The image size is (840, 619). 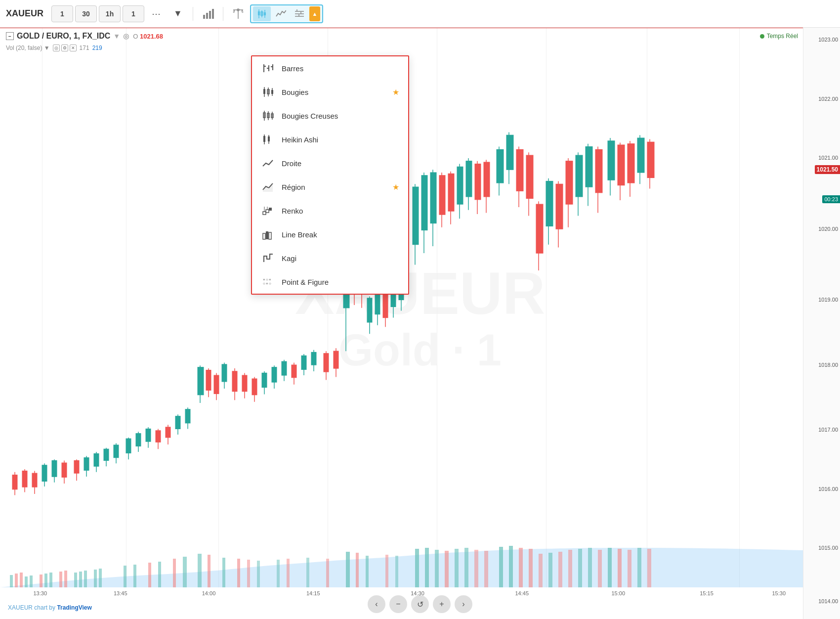 What do you see at coordinates (828, 601) in the screenshot?
I see `price-1014: 1014.00` at bounding box center [828, 601].